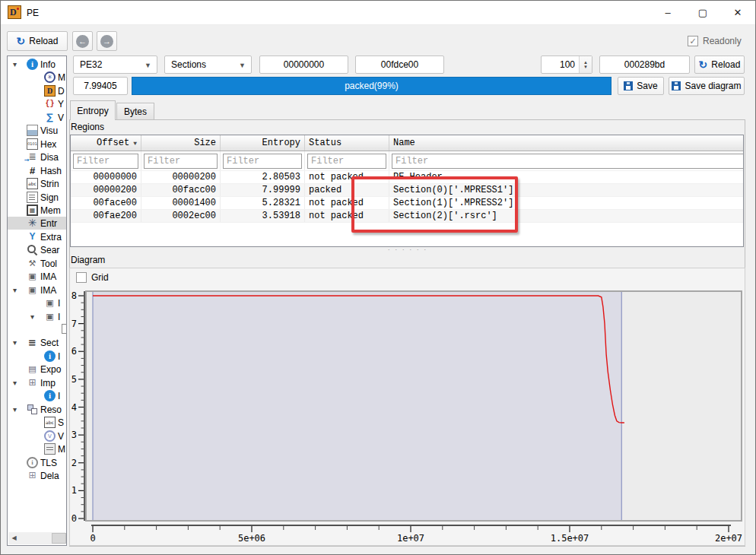 The image size is (756, 555). What do you see at coordinates (37, 263) in the screenshot?
I see `sidebar-item-tool: Tool` at bounding box center [37, 263].